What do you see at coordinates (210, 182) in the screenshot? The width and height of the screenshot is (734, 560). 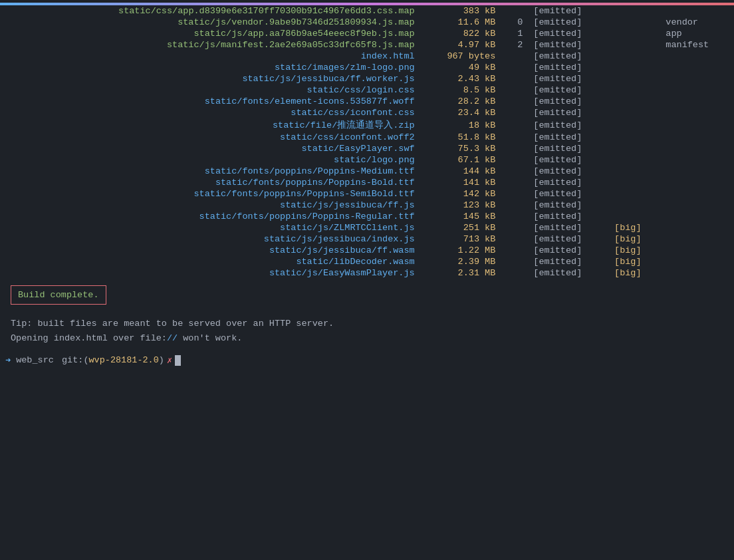 I see `file-name: static/fonts/poppins/Poppins-Bold.ttf` at bounding box center [210, 182].